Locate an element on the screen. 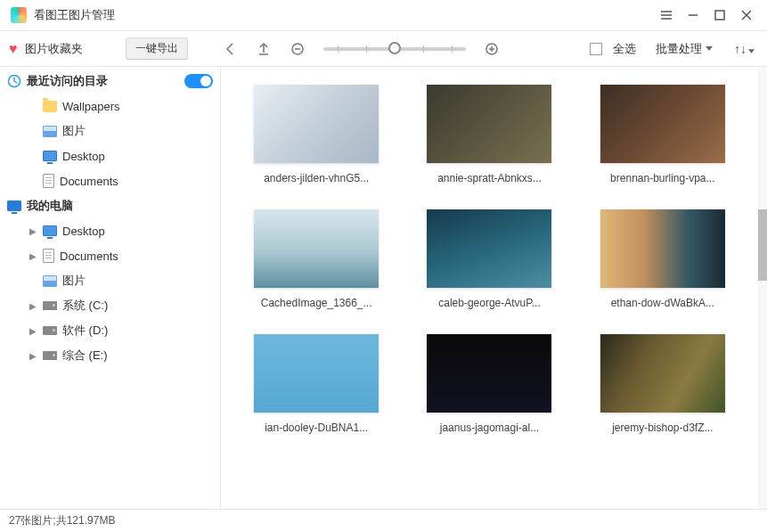 Image resolution: width=767 pixels, height=532 pixels. recent-section-header: 最近访问的目录 is located at coordinates (110, 81).